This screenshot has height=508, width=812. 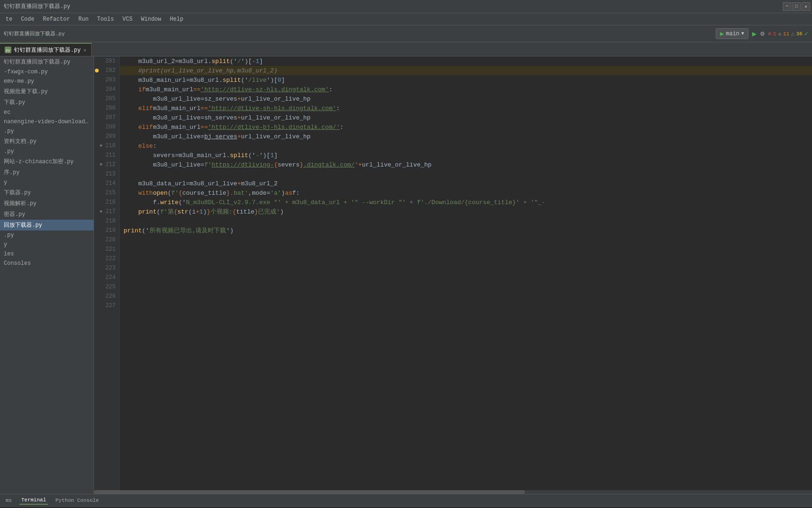 What do you see at coordinates (47, 183) in the screenshot?
I see `sidebar-item-12: y` at bounding box center [47, 183].